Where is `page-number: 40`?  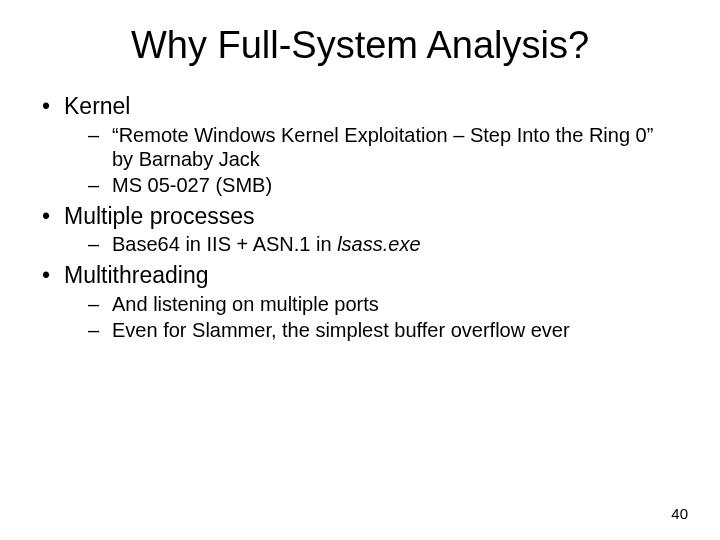
page-number: 40 is located at coordinates (680, 514).